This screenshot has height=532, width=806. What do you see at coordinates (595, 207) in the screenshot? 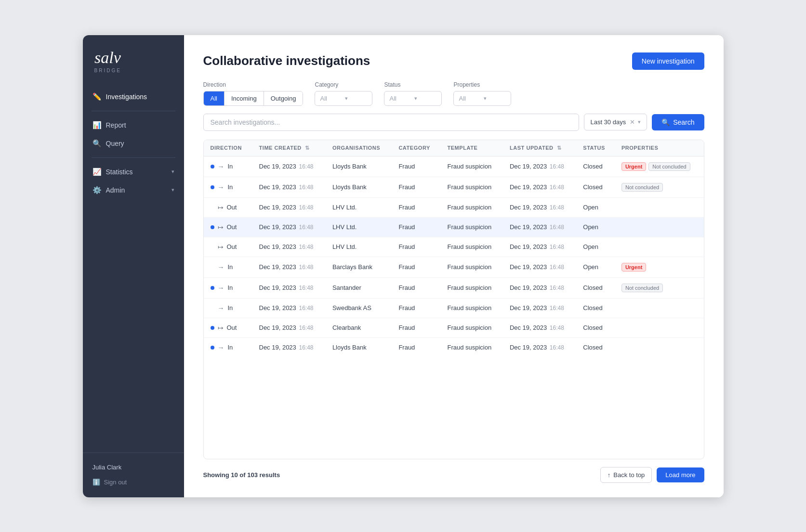
I see `cell-status: Open` at bounding box center [595, 207].